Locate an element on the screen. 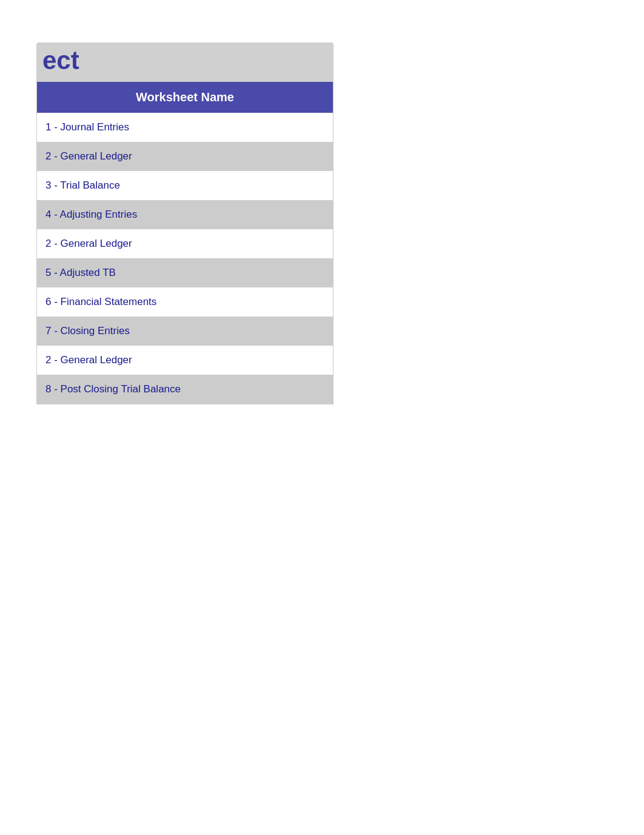  table-row: 5 - Adjusted TB is located at coordinates (185, 273).